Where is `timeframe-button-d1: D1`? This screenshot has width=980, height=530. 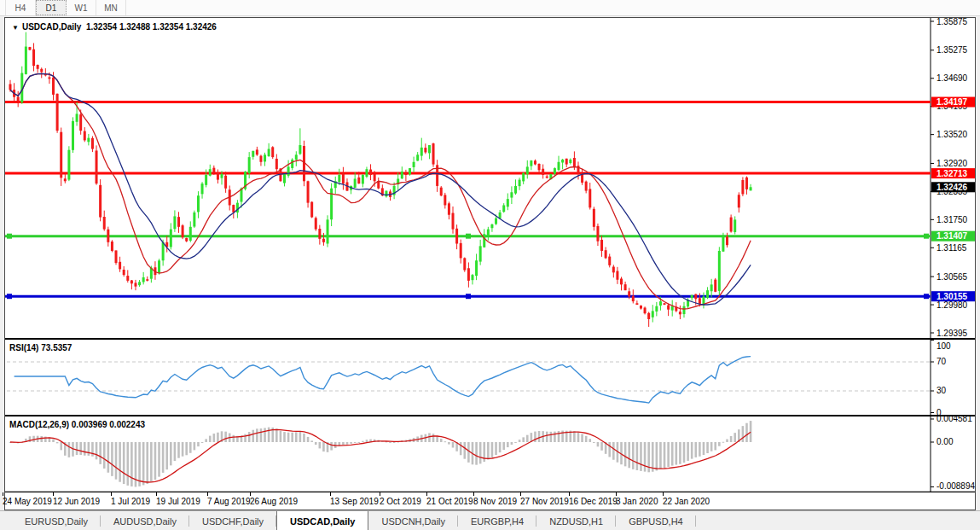 timeframe-button-d1: D1 is located at coordinates (51, 8).